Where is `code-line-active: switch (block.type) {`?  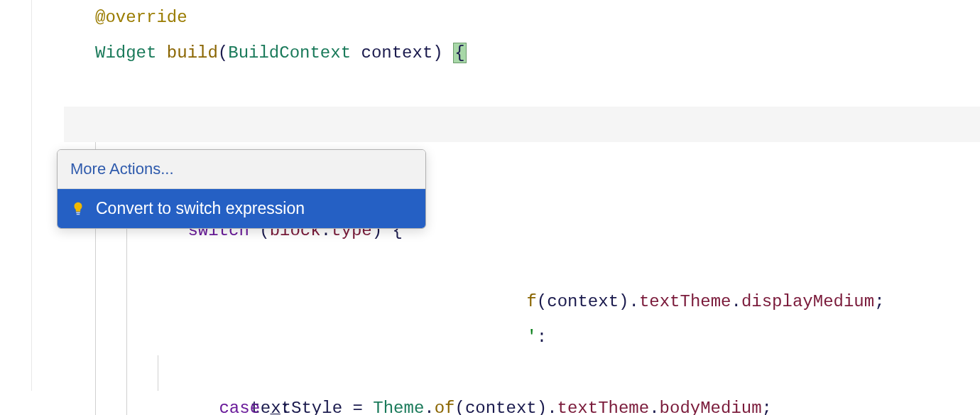 code-line-active: switch (block.type) { is located at coordinates (522, 124).